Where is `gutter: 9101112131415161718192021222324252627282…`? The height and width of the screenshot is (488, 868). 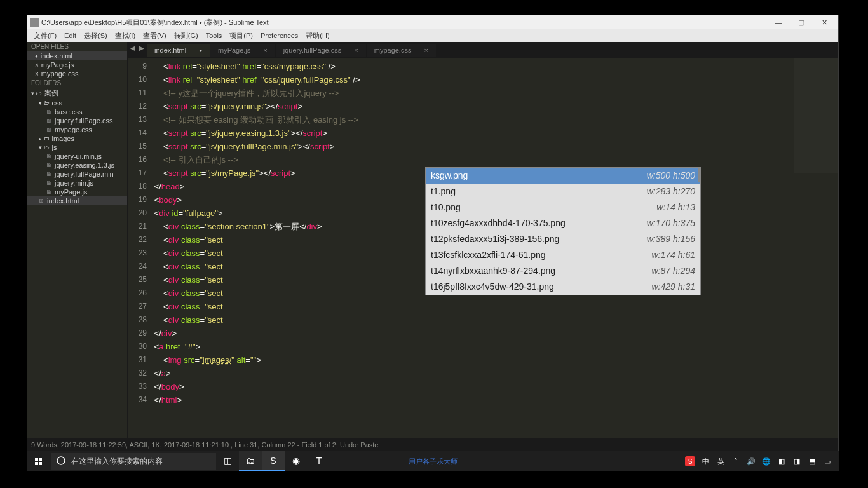 gutter: 9101112131415161718192021222324252627282… is located at coordinates (140, 248).